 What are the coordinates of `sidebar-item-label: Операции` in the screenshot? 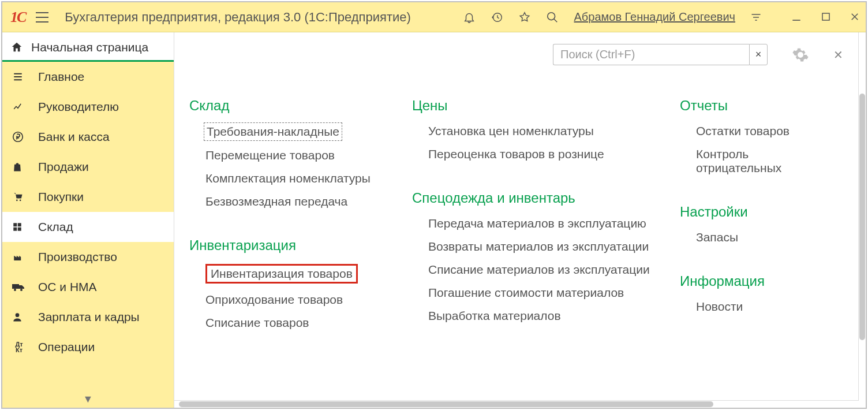 It's located at (66, 347).